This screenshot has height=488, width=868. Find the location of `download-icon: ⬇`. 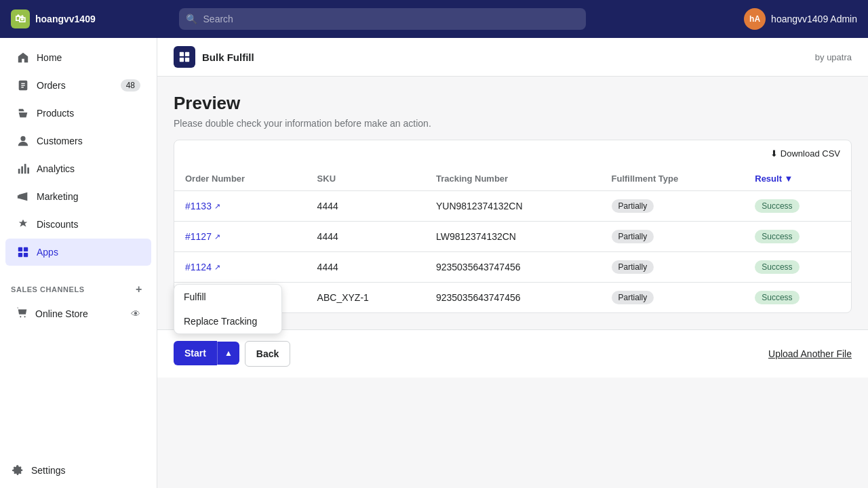

download-icon: ⬇ is located at coordinates (774, 153).